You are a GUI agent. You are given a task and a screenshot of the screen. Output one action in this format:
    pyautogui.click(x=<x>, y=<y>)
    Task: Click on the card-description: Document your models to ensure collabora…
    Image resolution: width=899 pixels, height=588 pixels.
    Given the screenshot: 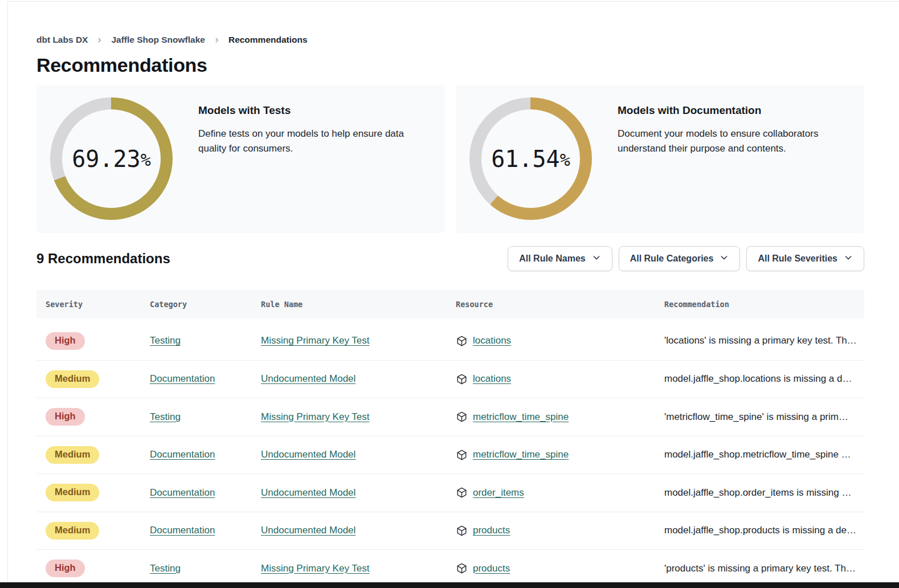 What is the action you would take?
    pyautogui.click(x=734, y=141)
    